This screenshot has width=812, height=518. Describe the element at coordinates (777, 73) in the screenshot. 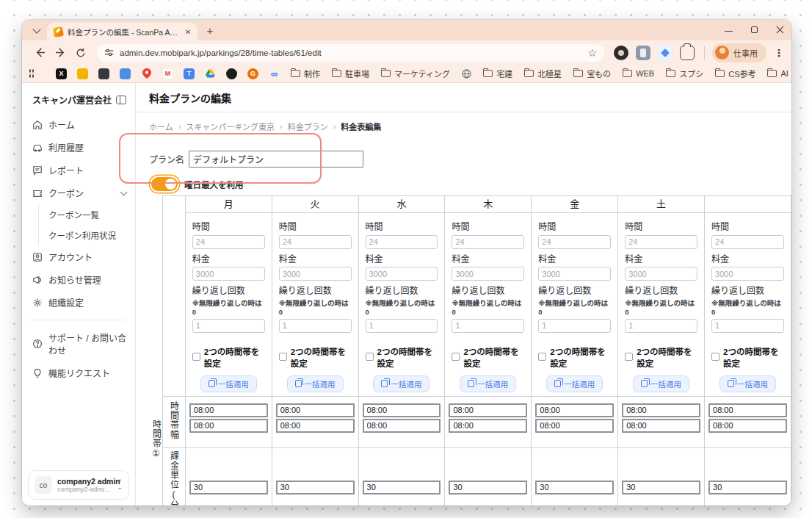

I see `bookmark-folder: AI` at that location.